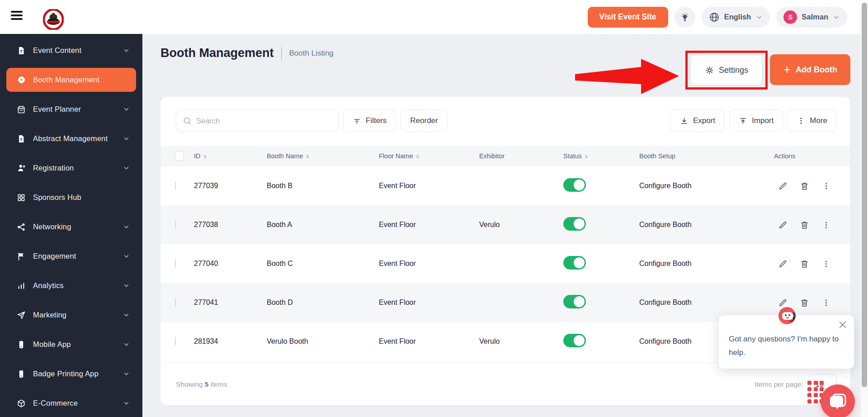 The height and width of the screenshot is (417, 868). I want to click on search-input, so click(264, 121).